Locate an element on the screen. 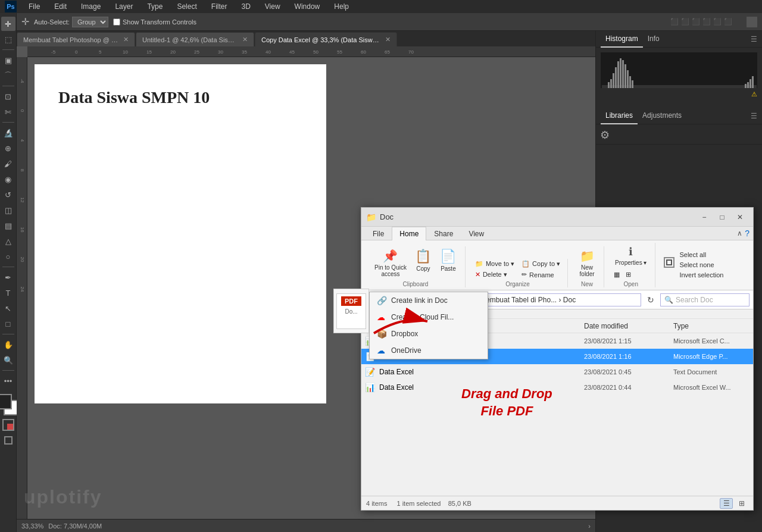 The height and width of the screenshot is (532, 762). tab-1: Membuat Tabel Photoshop @ 41,4% (Kelas,.… is located at coordinates (76, 39).